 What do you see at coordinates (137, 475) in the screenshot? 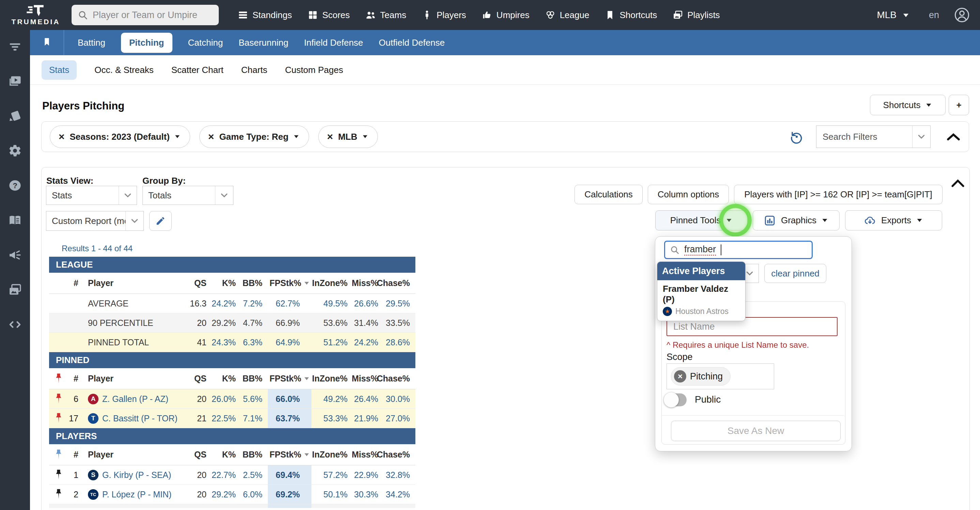
I see `player-name: G. Kirby (P - SEA)` at bounding box center [137, 475].